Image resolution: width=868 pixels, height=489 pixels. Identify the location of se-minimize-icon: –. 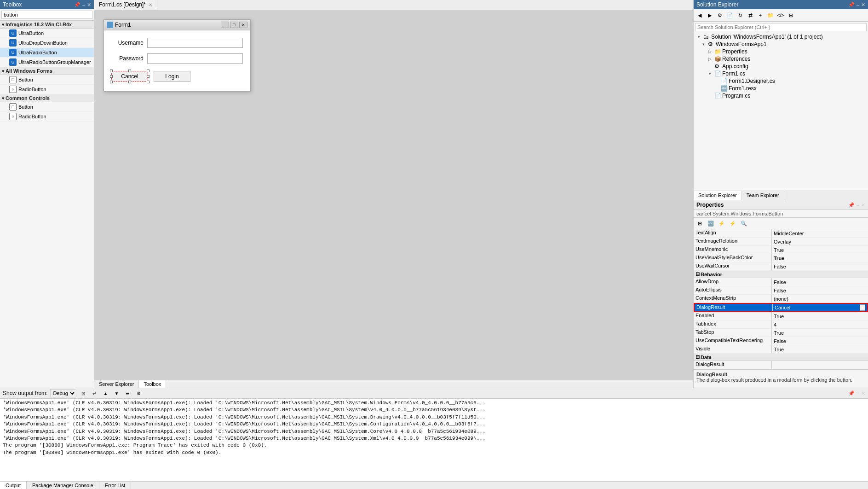
(858, 5).